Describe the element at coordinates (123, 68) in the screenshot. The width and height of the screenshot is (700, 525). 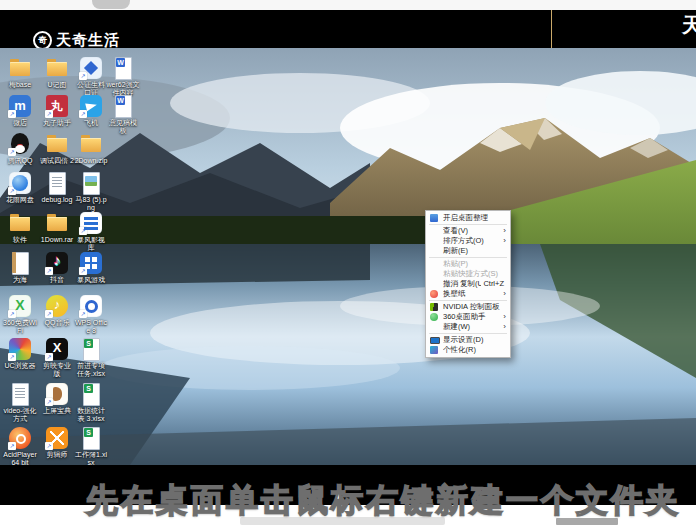
I see `doc-word-icon` at that location.